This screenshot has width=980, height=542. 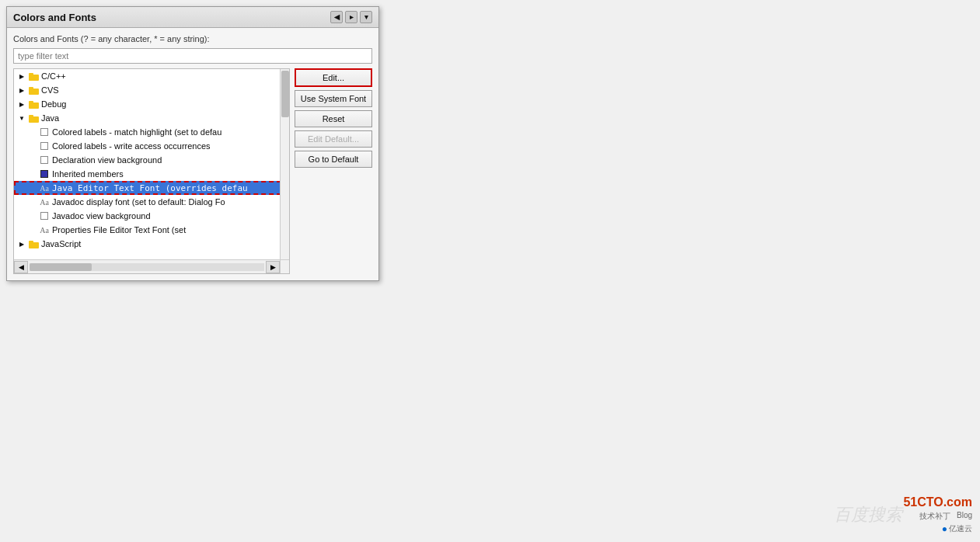 I want to click on hscroll-track, so click(x=147, y=267).